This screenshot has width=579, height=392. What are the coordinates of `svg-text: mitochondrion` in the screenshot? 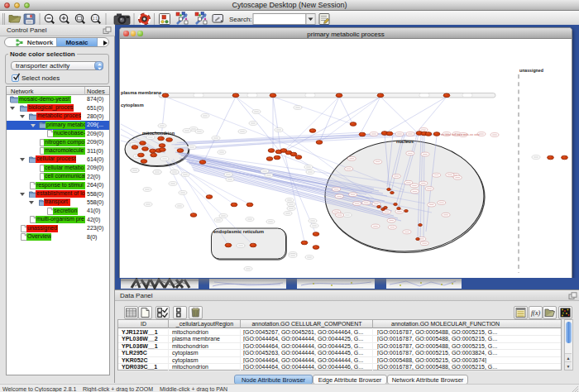 It's located at (159, 133).